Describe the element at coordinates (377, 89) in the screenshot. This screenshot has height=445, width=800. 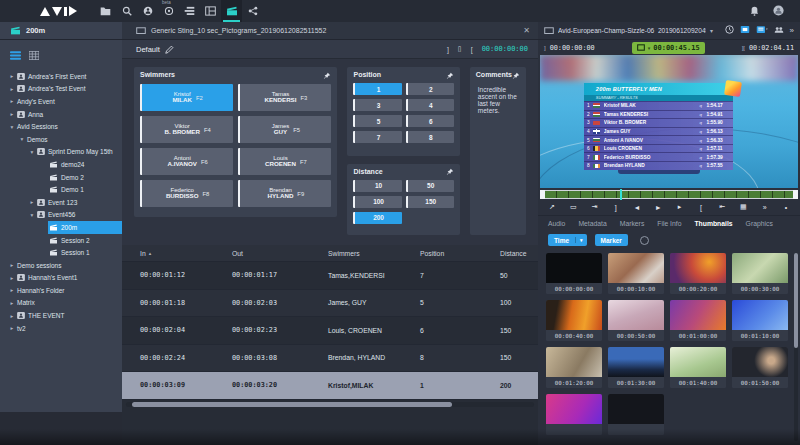
I see `position-button: 1` at that location.